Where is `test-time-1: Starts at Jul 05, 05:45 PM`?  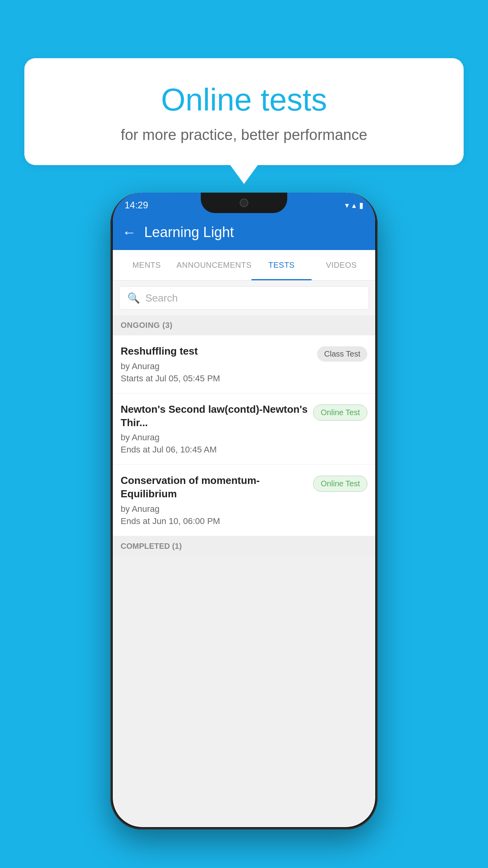 test-time-1: Starts at Jul 05, 05:45 PM is located at coordinates (216, 379).